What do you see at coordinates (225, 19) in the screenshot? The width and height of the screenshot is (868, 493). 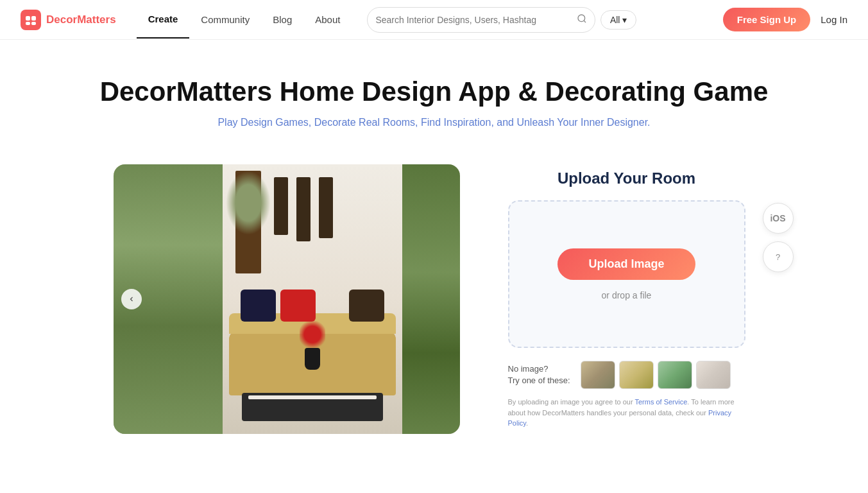 I see `nav-item-community: Community` at bounding box center [225, 19].